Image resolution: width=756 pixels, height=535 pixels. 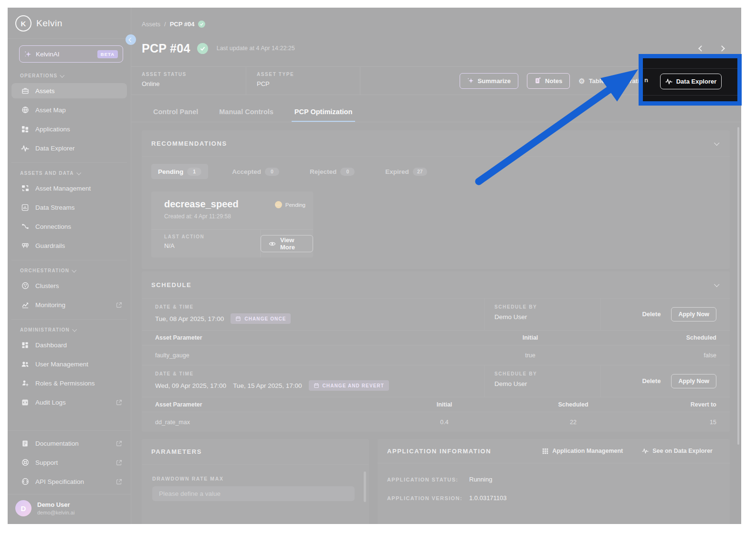 I want to click on main-scrollbar, so click(x=738, y=286).